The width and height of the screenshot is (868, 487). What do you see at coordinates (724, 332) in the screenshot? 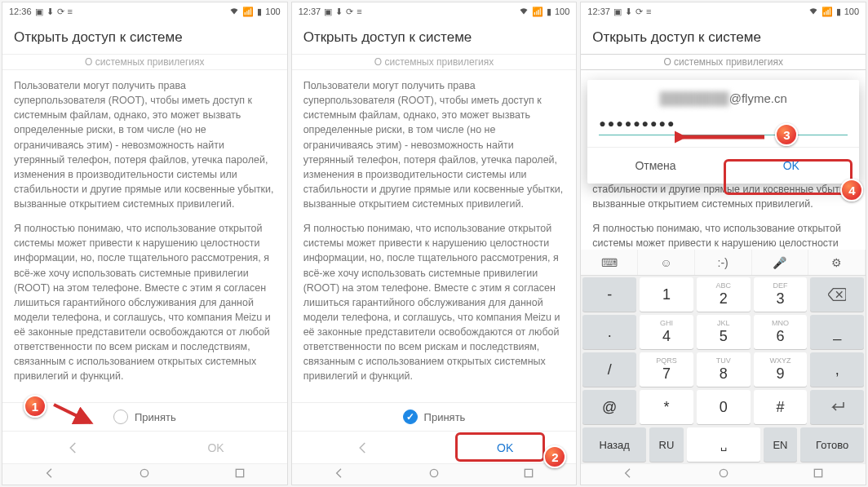
I see `kb-key-5: JKL5` at bounding box center [724, 332].